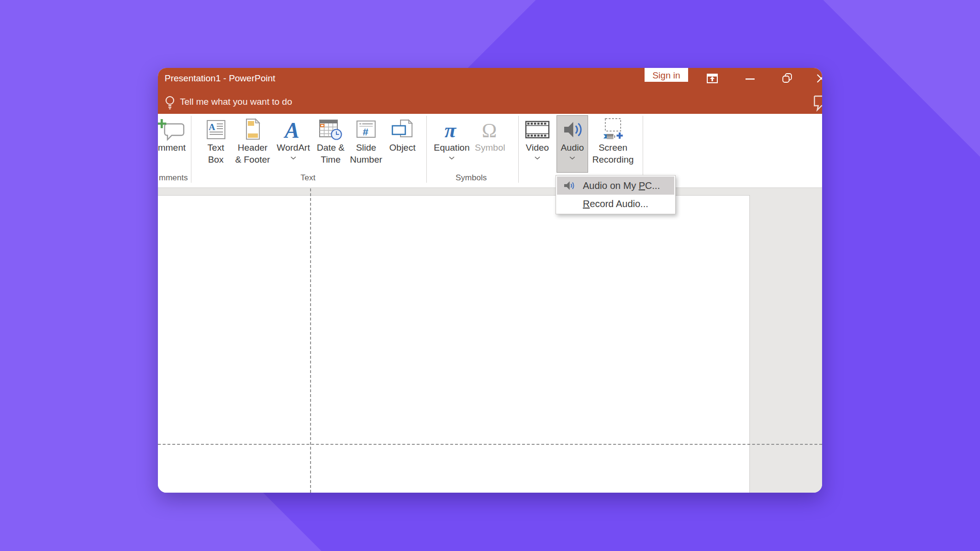 Image resolution: width=980 pixels, height=551 pixels. What do you see at coordinates (331, 130) in the screenshot?
I see `date-time-icon` at bounding box center [331, 130].